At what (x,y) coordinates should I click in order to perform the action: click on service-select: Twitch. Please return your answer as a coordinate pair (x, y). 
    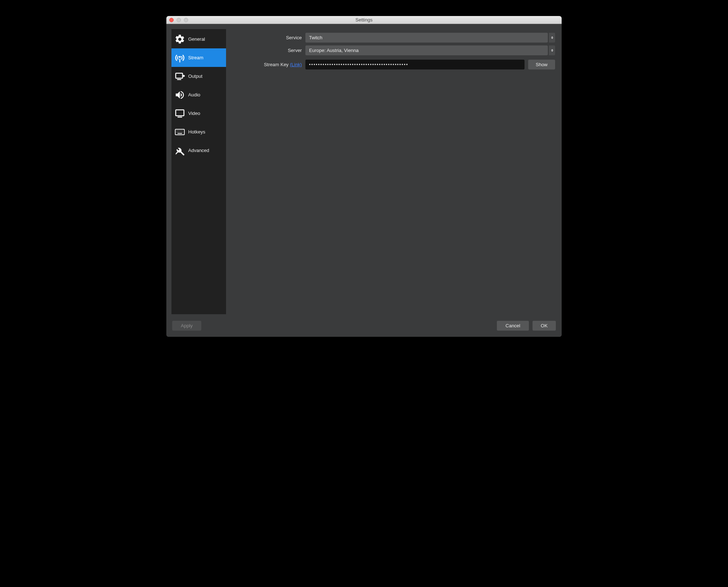
    Looking at the image, I should click on (427, 38).